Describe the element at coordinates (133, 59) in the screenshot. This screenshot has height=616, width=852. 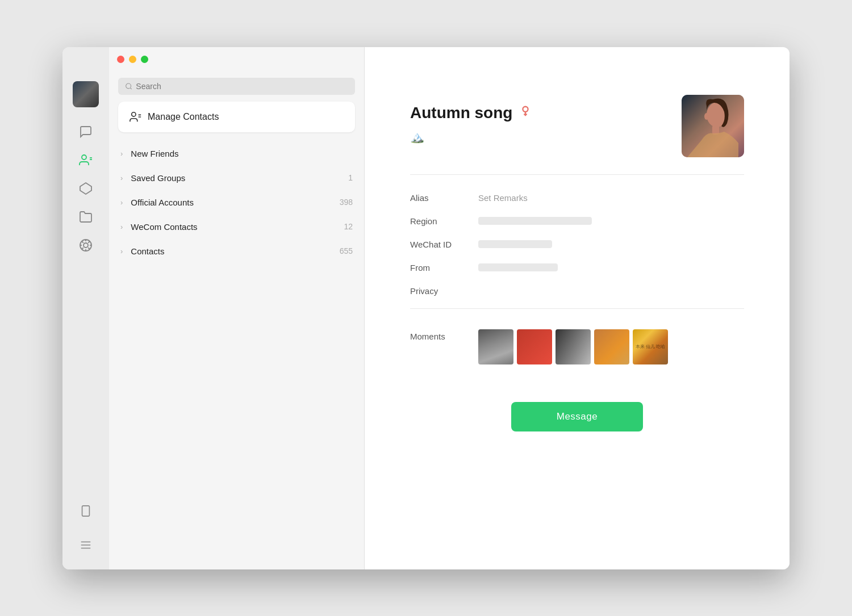
I see `minimize-button` at that location.